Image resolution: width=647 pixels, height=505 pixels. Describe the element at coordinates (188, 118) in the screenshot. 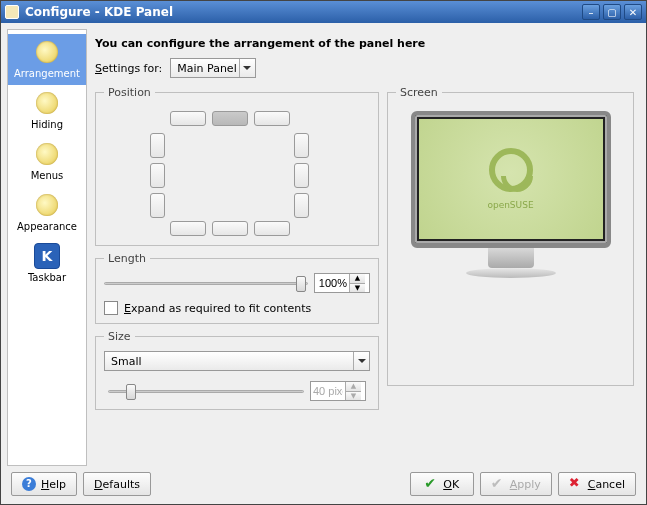

I see `position-top-left` at that location.